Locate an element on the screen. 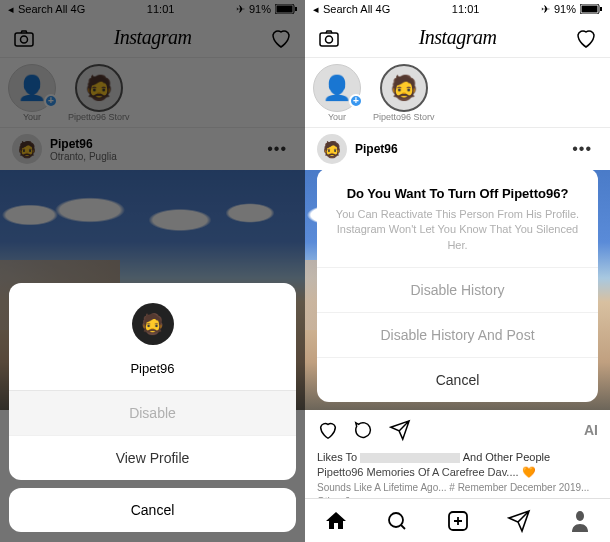 This screenshot has width=610, height=542. activity-icon is located at coordinates (586, 38).